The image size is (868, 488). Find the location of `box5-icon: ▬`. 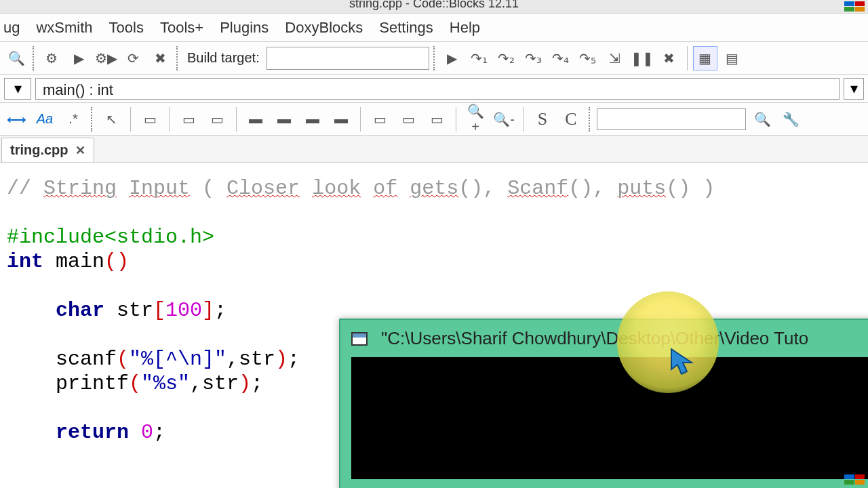

box5-icon: ▬ is located at coordinates (284, 119).